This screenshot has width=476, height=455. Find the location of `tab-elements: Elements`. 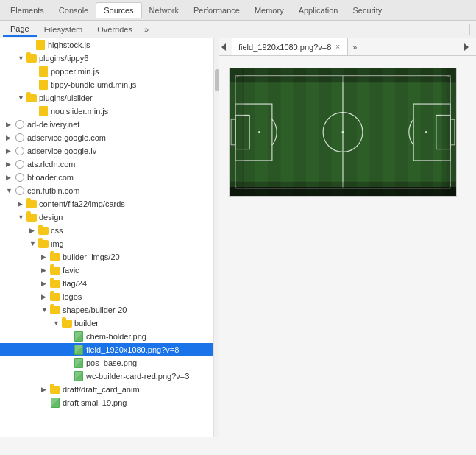

tab-elements: Elements is located at coordinates (27, 10).